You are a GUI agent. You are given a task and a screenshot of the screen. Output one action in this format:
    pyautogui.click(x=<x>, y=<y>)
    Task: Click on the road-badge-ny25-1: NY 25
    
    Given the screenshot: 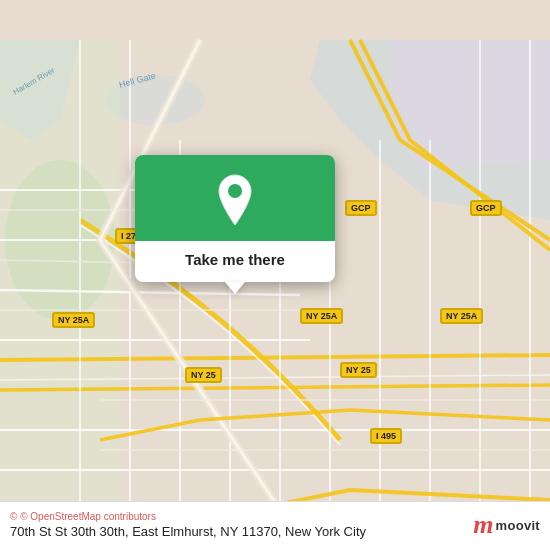 What is the action you would take?
    pyautogui.click(x=204, y=375)
    